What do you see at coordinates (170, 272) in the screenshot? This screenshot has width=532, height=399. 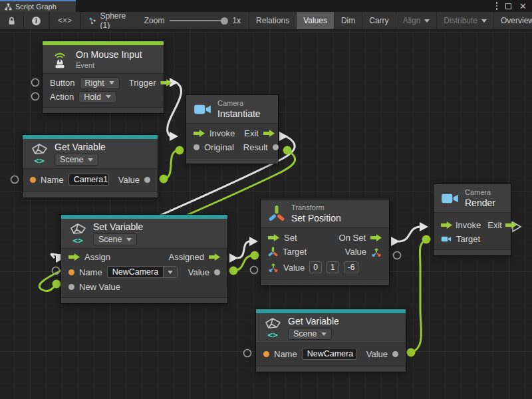 I see `field-dropdown-button` at bounding box center [170, 272].